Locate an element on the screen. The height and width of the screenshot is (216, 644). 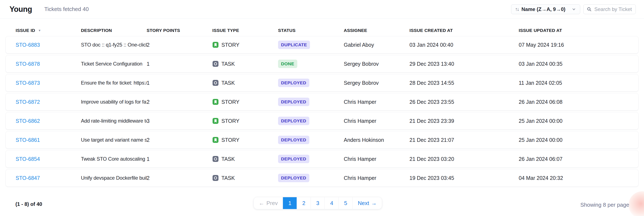
page-number-button: 4 is located at coordinates (332, 203).